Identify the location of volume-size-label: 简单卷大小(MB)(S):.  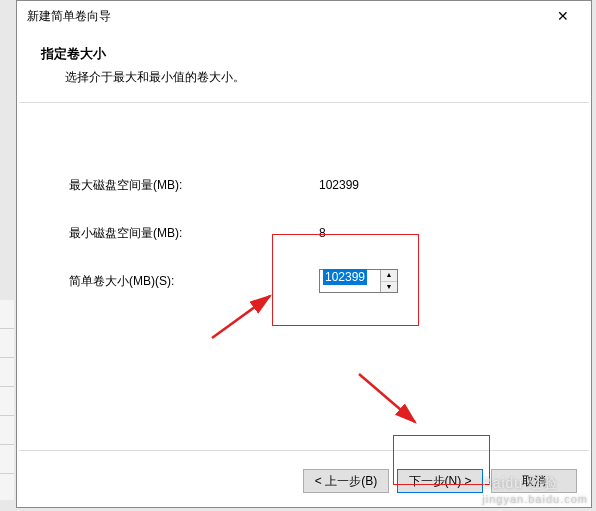
(194, 282).